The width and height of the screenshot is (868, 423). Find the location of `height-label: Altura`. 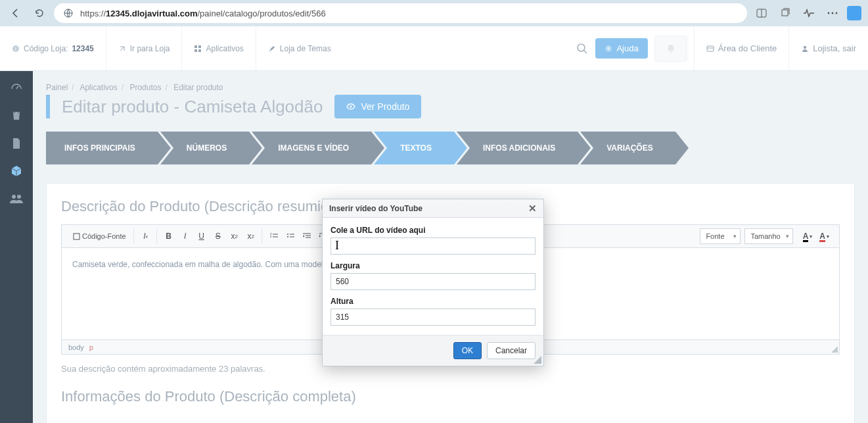

height-label: Altura is located at coordinates (433, 301).